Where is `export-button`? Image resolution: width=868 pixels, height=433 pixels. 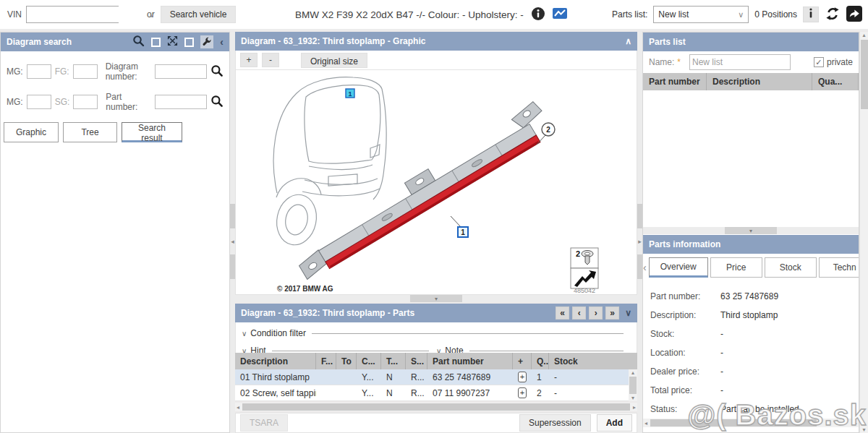 export-button is located at coordinates (854, 14).